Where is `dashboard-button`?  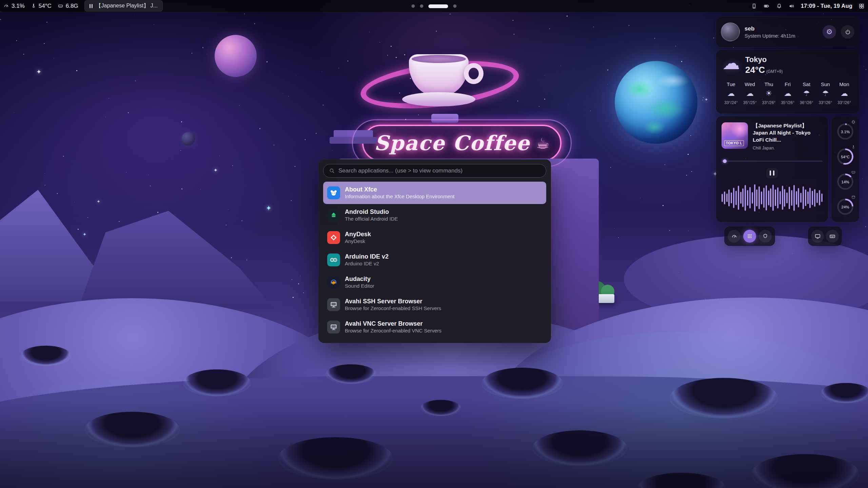 dashboard-button is located at coordinates (734, 236).